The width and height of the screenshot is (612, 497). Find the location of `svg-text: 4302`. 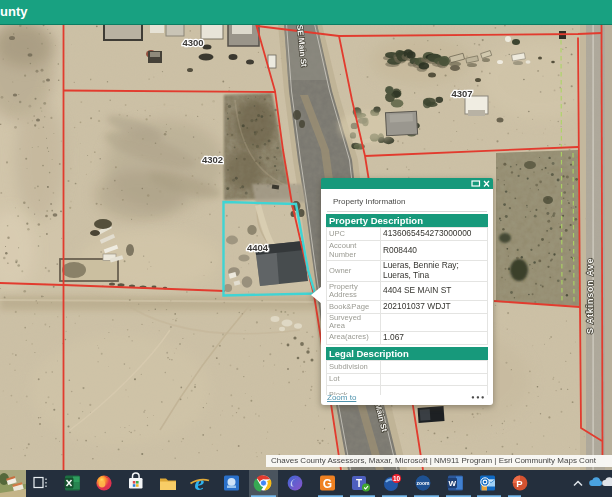

svg-text: 4302 is located at coordinates (212, 160).